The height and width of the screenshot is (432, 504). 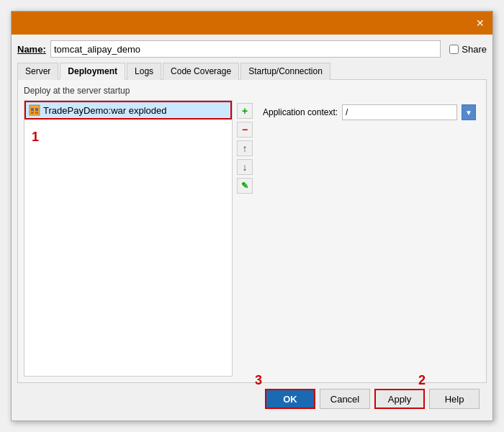 I want to click on app-context-row: Application context: ▼, so click(x=369, y=112).